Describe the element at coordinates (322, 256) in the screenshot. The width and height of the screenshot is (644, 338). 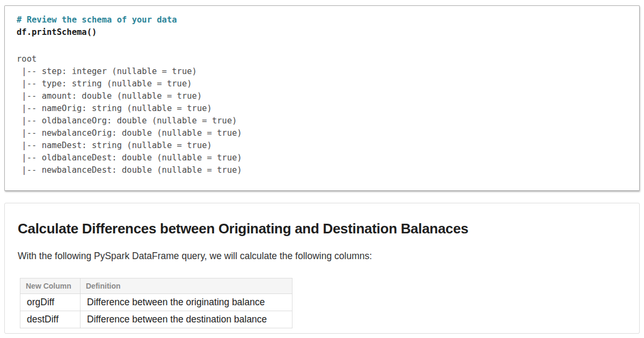
I see `intro-paragraph: With the following PySpark DataFrame que…` at that location.